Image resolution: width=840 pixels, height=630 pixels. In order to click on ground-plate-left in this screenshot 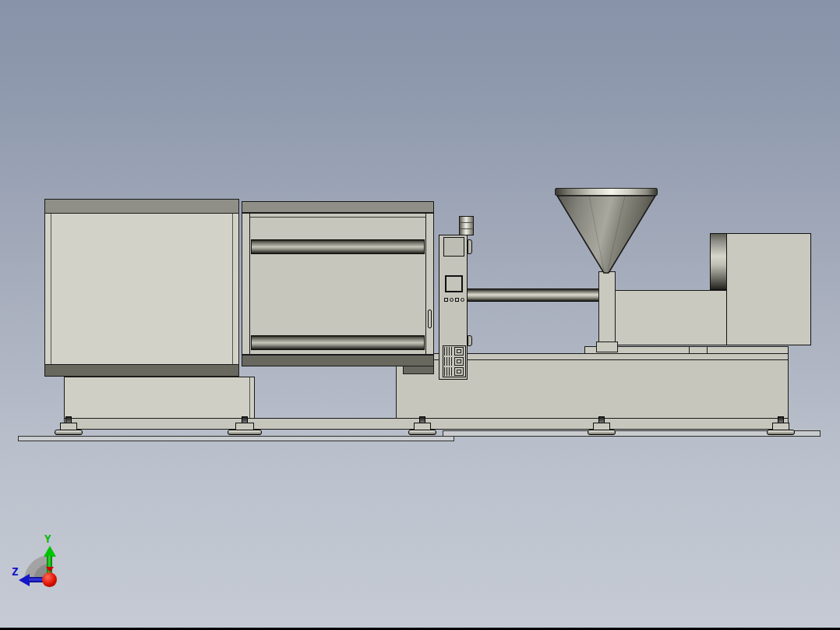, I will do `click(236, 438)`.